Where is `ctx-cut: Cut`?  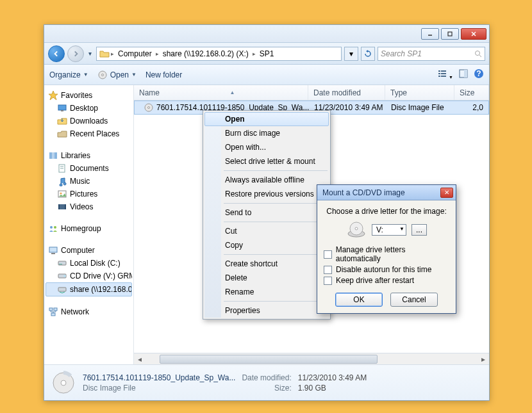 ctx-cut: Cut is located at coordinates (267, 231).